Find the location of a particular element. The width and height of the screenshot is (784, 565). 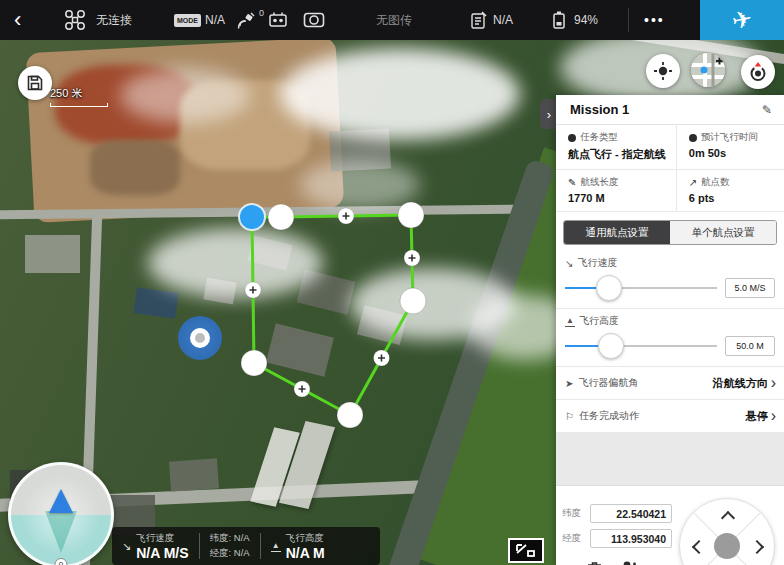

route-length-icon: ✎ is located at coordinates (572, 182).